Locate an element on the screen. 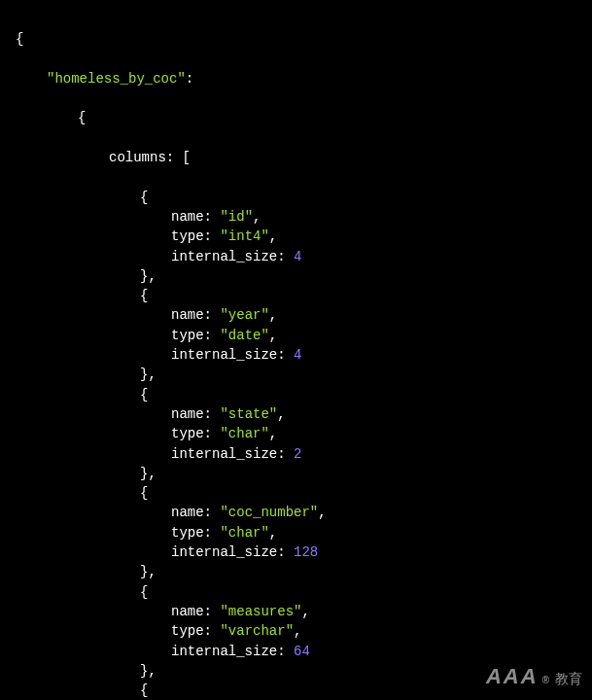  column-name-line: name: "measures", is located at coordinates (296, 612).